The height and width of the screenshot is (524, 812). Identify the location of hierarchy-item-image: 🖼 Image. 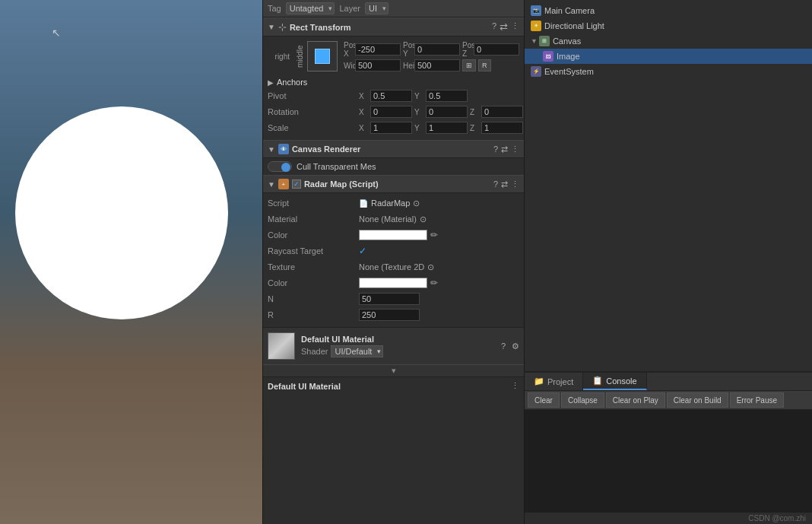
(668, 56).